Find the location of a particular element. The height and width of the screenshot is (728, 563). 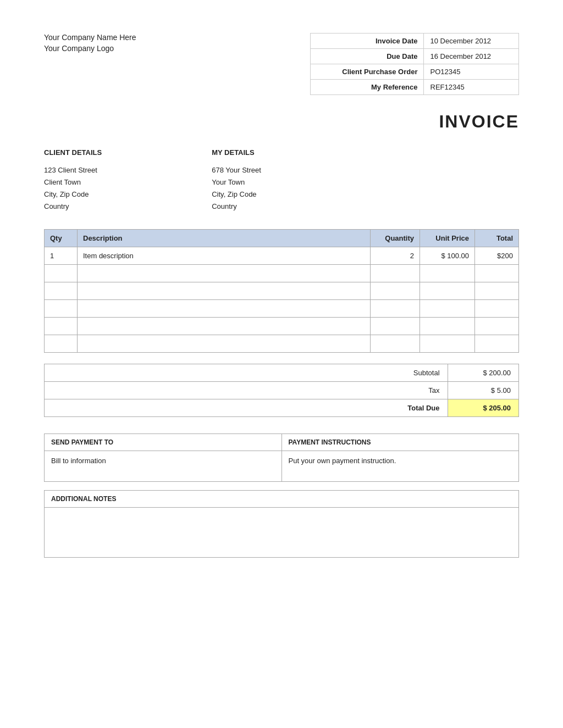

client-details-block: CLIENT DETAILS 123 Client Street Client … is located at coordinates (73, 180).